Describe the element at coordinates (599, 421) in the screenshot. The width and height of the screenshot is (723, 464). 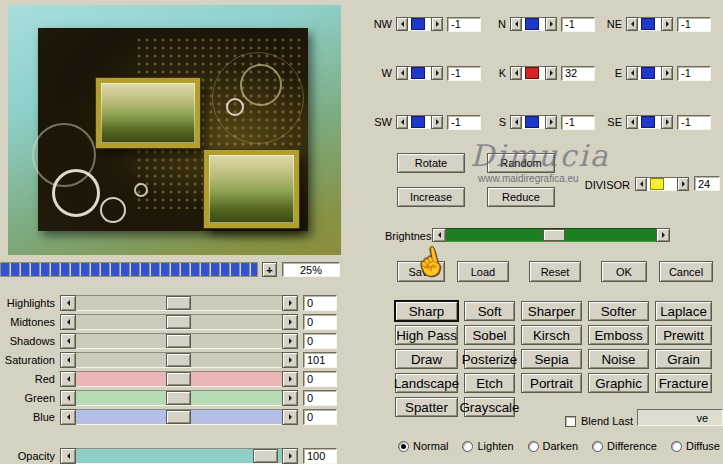
I see `blend-last-checkbox: Blend Last` at that location.